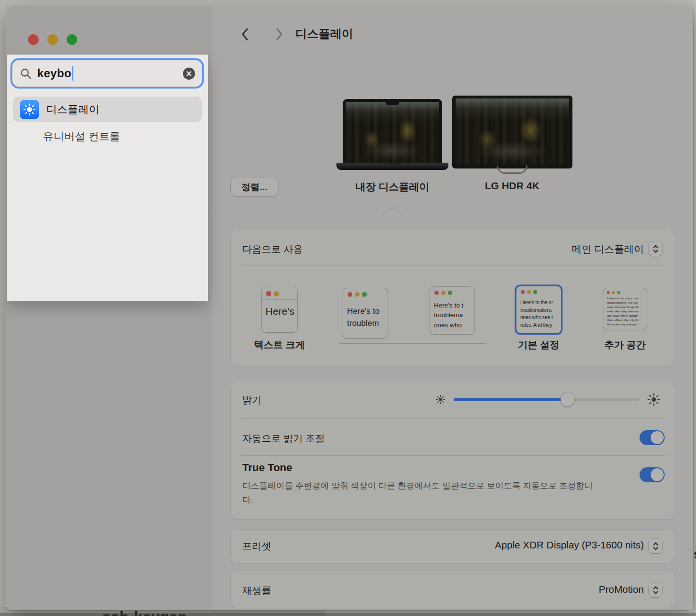 The height and width of the screenshot is (616, 696). What do you see at coordinates (82, 137) in the screenshot?
I see `search-result-universal-control: 유니버설 컨트롤` at bounding box center [82, 137].